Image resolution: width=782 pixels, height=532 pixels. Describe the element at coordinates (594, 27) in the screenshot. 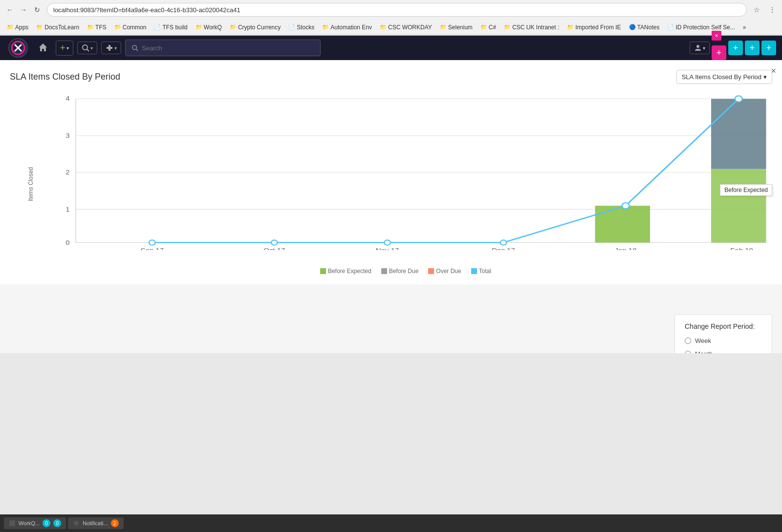

I see `bookmark-imported-ie: 📁 Imported From IE` at that location.